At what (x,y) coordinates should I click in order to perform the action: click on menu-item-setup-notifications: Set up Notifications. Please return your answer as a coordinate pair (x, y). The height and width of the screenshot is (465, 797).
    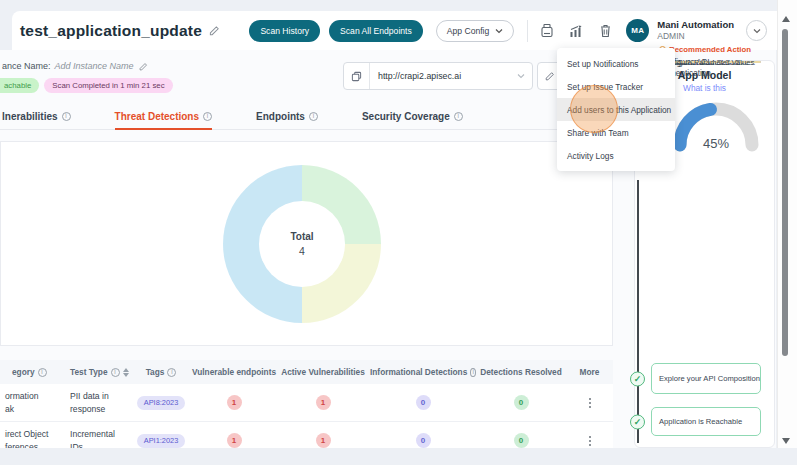
    Looking at the image, I should click on (616, 64).